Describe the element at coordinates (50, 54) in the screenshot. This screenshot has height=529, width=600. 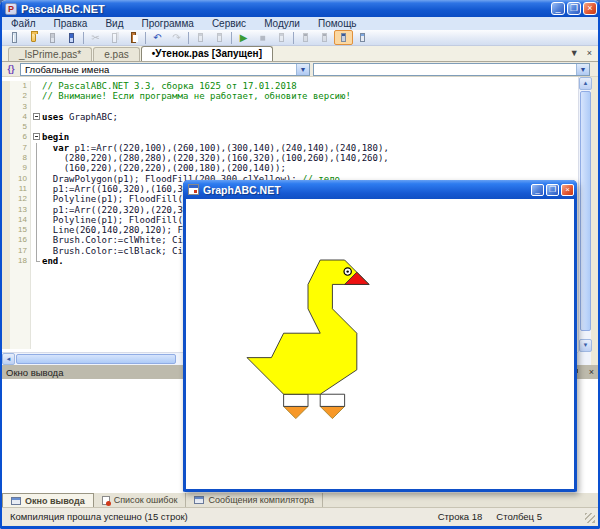
I see `file-tab-1: _IsPrime.pas*` at that location.